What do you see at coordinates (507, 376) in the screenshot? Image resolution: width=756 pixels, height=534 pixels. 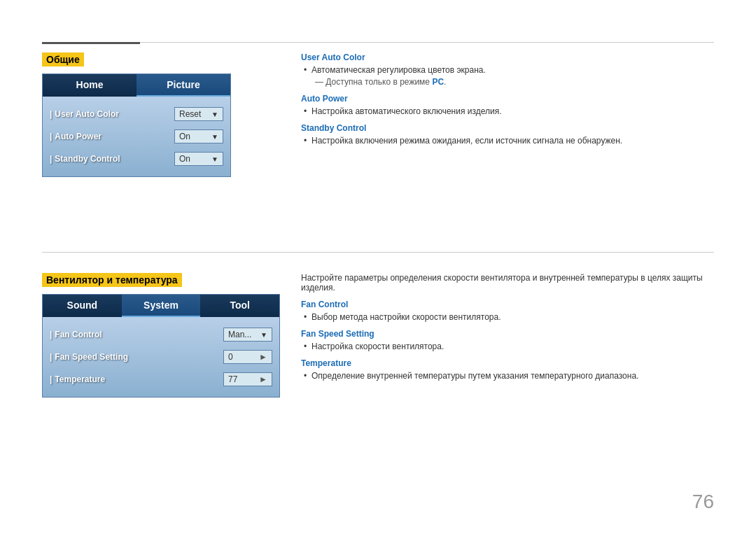 I see `desc-temperature-bullet: Определение внутренней температуры путем…` at bounding box center [507, 376].